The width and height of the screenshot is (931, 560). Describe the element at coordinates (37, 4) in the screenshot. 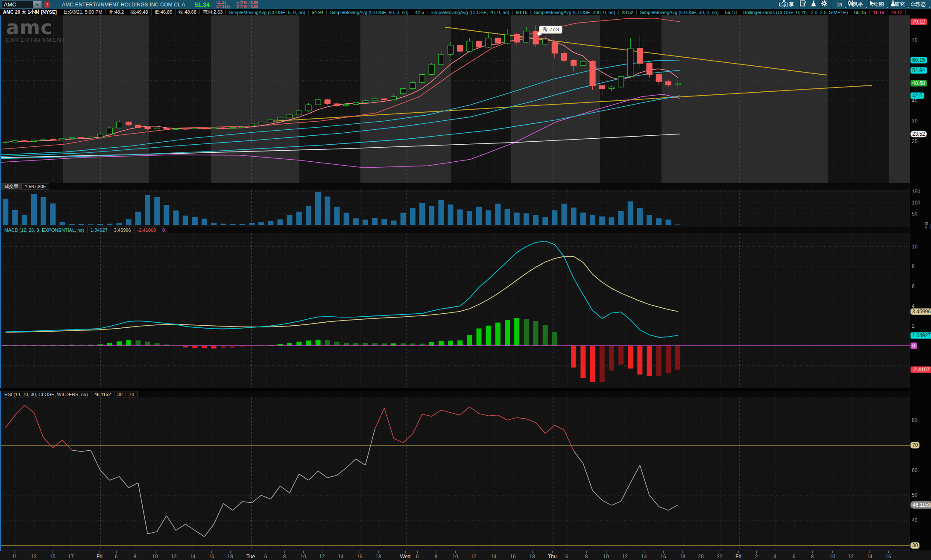

I see `symbol-dropdown-button: ▼` at that location.